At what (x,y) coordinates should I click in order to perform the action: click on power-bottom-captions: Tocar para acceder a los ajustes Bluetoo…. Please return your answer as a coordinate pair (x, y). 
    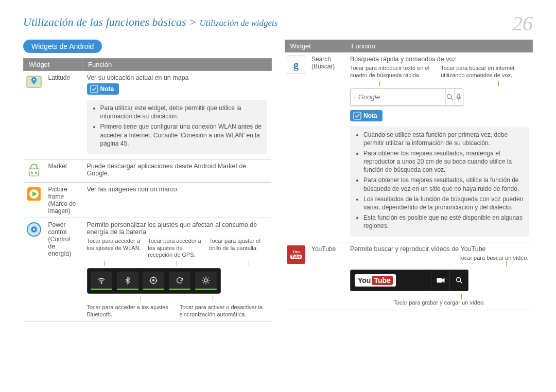
    Looking at the image, I should click on (177, 311).